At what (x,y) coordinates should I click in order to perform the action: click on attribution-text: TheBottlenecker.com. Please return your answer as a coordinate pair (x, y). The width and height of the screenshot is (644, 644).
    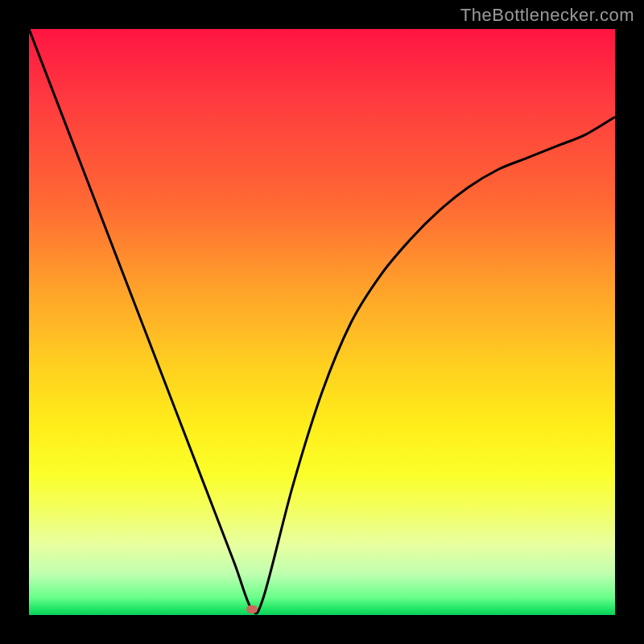
    Looking at the image, I should click on (547, 15).